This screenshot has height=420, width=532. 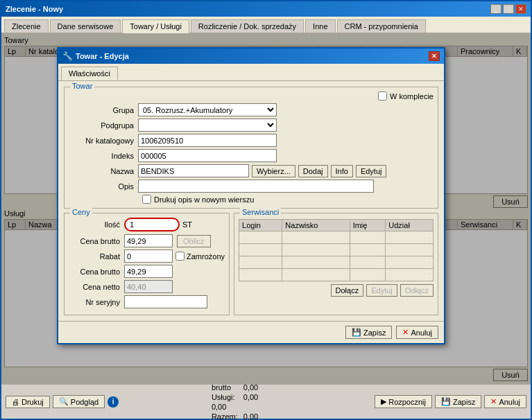 What do you see at coordinates (96, 225) in the screenshot?
I see `ilosc-label: Ilość` at bounding box center [96, 225].